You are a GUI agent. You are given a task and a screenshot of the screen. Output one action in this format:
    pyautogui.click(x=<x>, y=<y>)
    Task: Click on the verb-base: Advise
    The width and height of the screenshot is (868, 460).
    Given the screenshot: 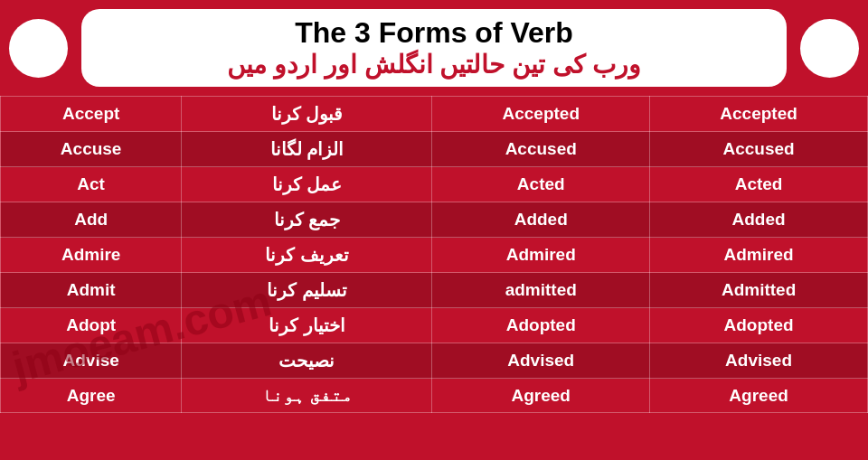 What is the action you would take?
    pyautogui.click(x=91, y=361)
    